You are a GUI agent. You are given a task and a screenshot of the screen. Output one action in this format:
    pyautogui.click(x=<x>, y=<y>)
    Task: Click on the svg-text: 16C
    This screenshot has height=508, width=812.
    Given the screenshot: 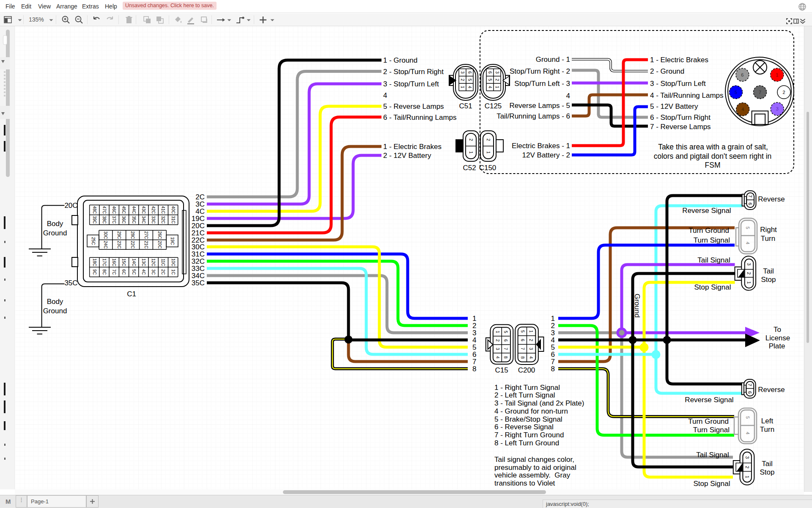 What is the action you would take?
    pyautogui.click(x=114, y=262)
    